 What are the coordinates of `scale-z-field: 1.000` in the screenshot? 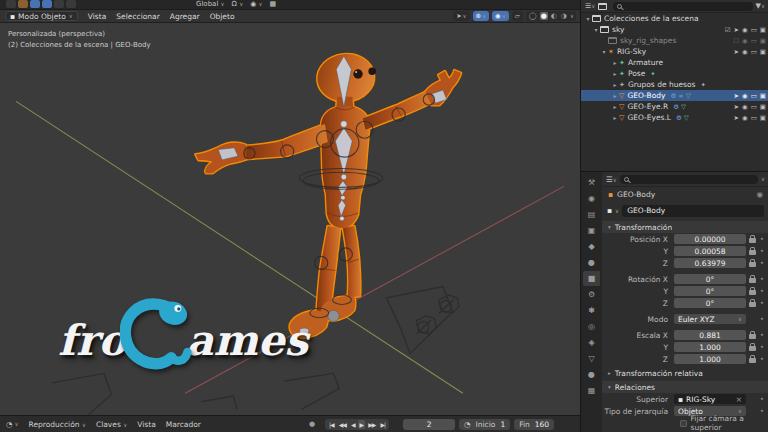 It's located at (710, 359).